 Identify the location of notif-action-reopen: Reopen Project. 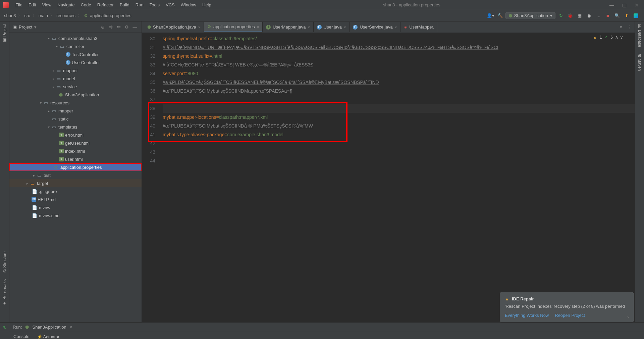
(570, 316).